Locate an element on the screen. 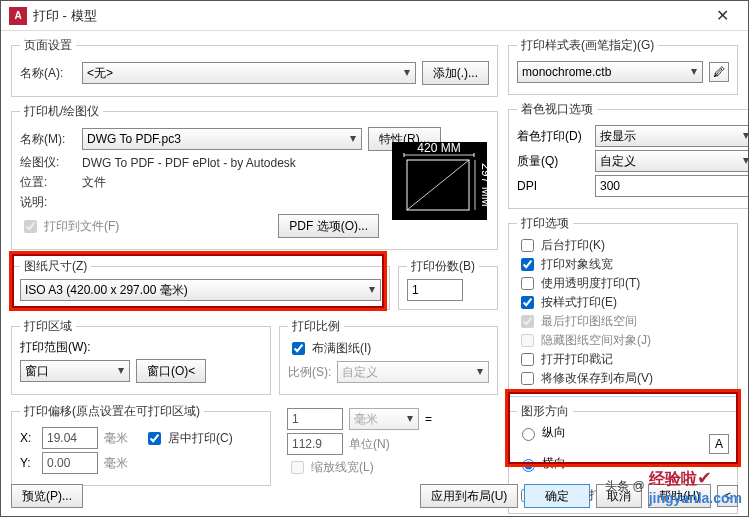  pdf-options-button: PDF 选项(O)... is located at coordinates (328, 226).